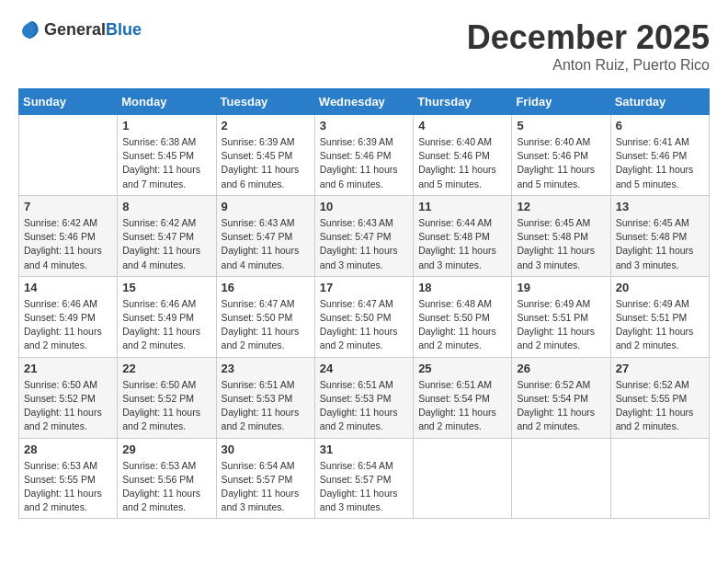 The width and height of the screenshot is (728, 563). I want to click on calendar-cell: 20Sunrise: 6:49 AM Sunset: 5:51 PM Dayli…, so click(660, 316).